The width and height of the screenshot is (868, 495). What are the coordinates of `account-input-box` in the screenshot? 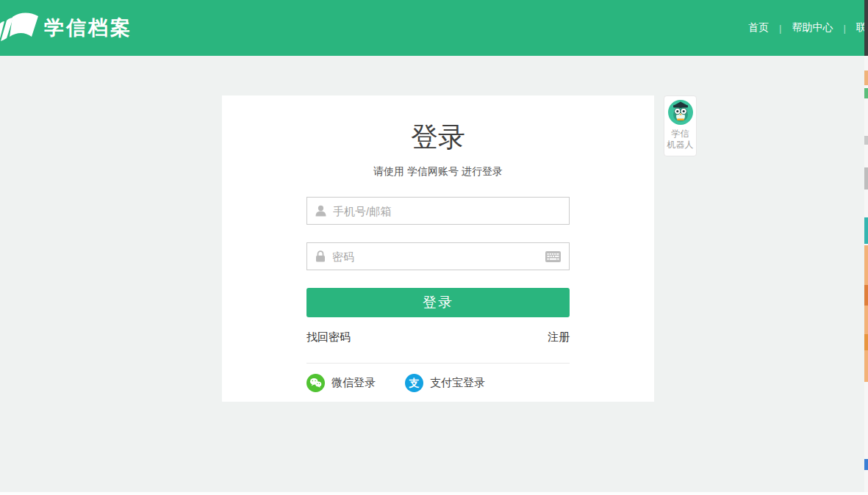 It's located at (438, 211).